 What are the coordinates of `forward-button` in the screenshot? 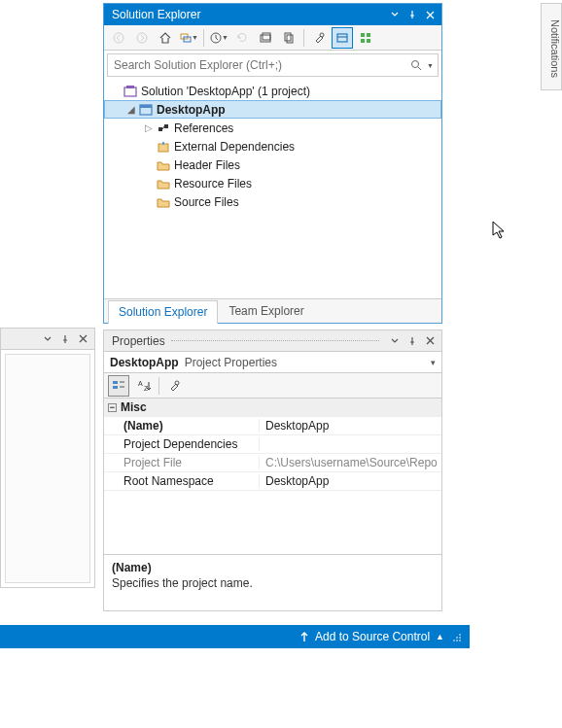 It's located at (142, 38).